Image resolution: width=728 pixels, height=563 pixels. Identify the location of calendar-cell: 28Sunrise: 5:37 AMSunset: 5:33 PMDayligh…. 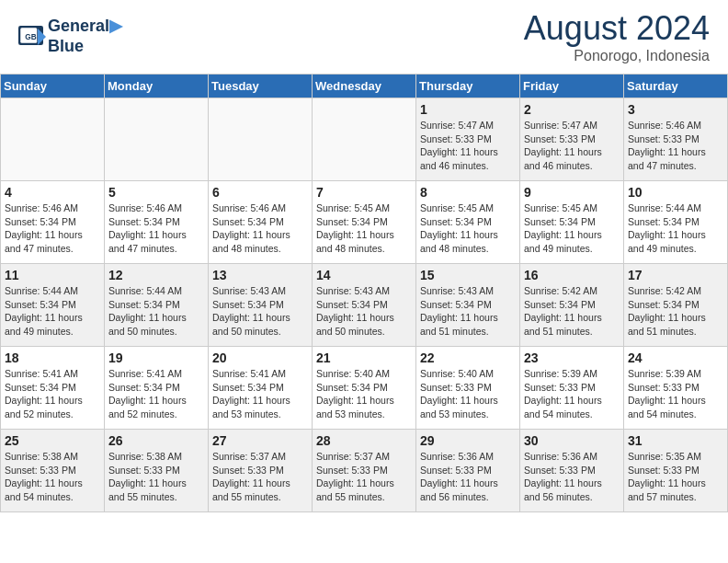
(364, 471).